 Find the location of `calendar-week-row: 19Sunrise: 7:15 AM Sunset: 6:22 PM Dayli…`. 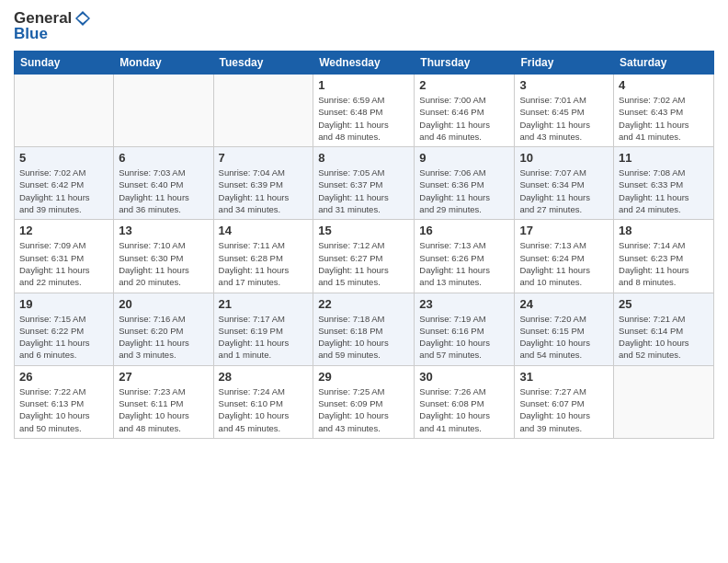

calendar-week-row: 19Sunrise: 7:15 AM Sunset: 6:22 PM Dayli… is located at coordinates (364, 329).